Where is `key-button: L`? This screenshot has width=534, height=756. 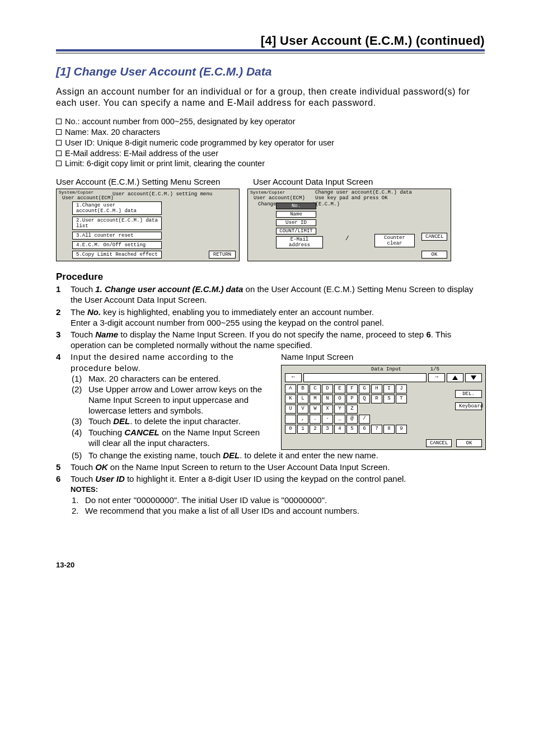
key-button: L is located at coordinates (303, 399).